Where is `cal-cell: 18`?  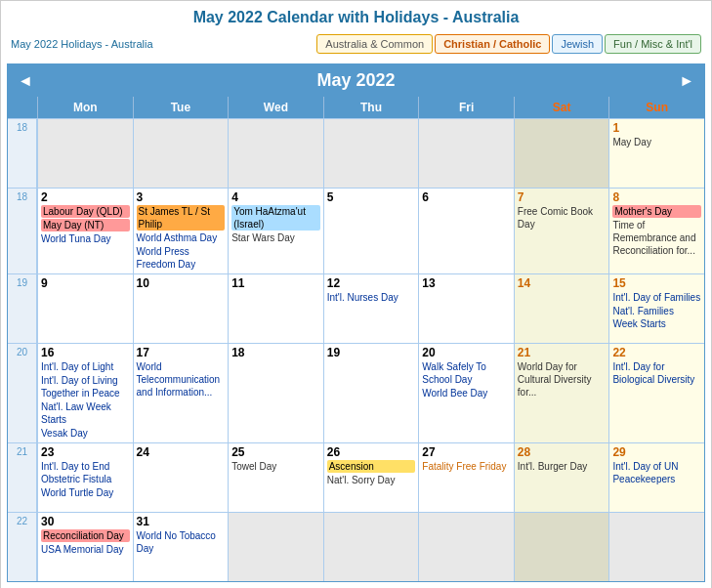 cal-cell: 18 is located at coordinates (275, 393).